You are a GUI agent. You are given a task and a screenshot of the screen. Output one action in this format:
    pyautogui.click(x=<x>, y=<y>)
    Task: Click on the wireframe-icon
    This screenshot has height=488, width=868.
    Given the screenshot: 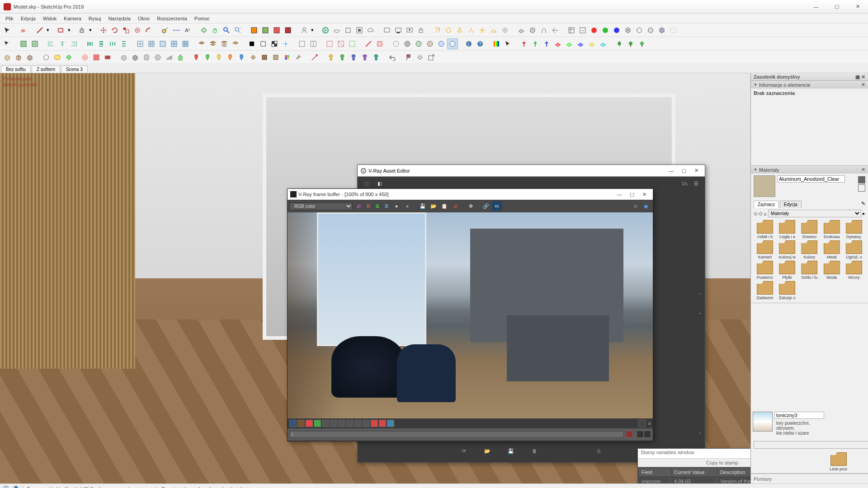 What is the action you would take?
    pyautogui.click(x=639, y=30)
    